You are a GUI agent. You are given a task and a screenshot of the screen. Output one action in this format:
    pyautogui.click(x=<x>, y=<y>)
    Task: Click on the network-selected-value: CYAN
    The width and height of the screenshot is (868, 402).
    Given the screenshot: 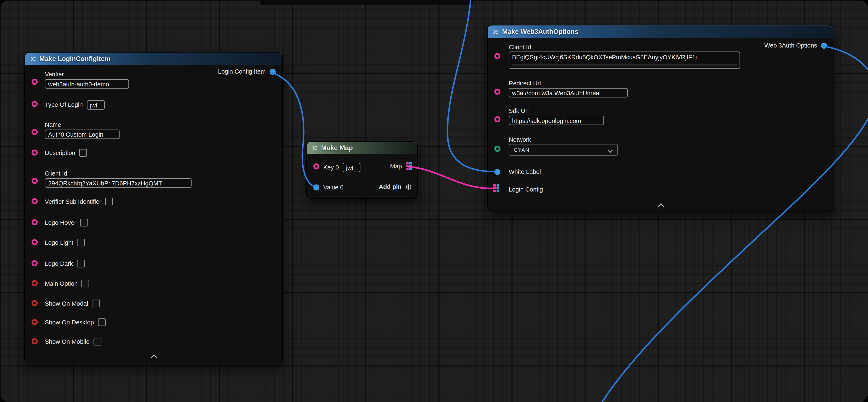 What is the action you would take?
    pyautogui.click(x=521, y=150)
    